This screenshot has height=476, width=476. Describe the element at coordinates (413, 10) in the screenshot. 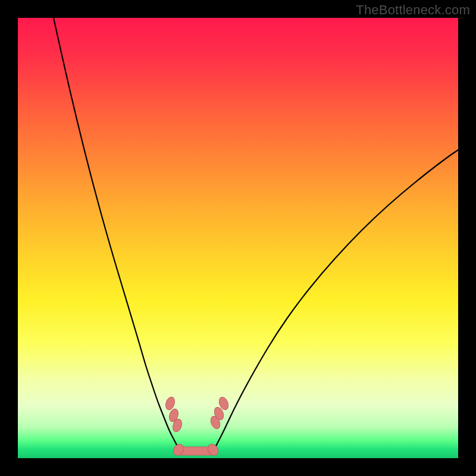

I see `watermark-text: TheBottleneck.com` at that location.